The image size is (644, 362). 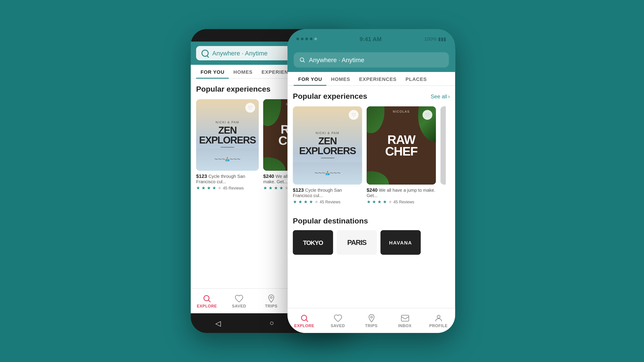 What do you see at coordinates (328, 173) in the screenshot?
I see `ios-zen-boat: 〜〜〜🚣〜〜〜` at bounding box center [328, 173].